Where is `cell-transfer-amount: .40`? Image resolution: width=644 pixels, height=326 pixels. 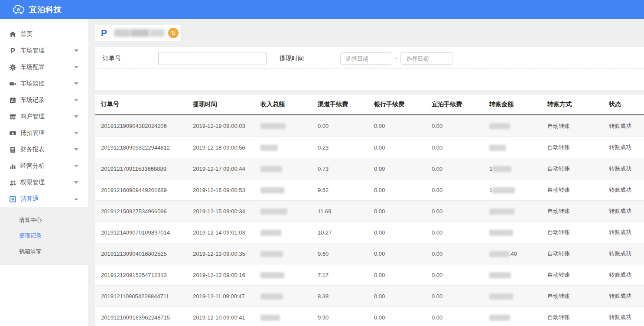
cell-transfer-amount: .40 is located at coordinates (518, 254).